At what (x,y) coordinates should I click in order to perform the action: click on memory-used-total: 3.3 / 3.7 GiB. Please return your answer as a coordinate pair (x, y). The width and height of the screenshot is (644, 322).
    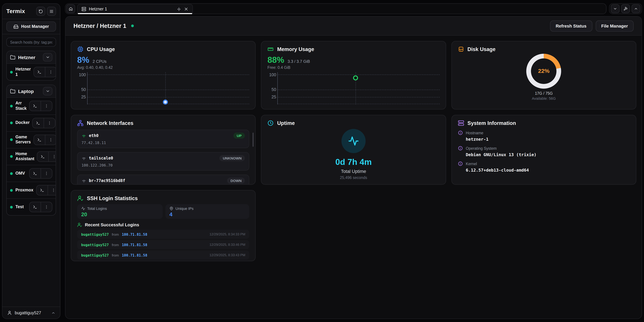
    Looking at the image, I should click on (299, 62).